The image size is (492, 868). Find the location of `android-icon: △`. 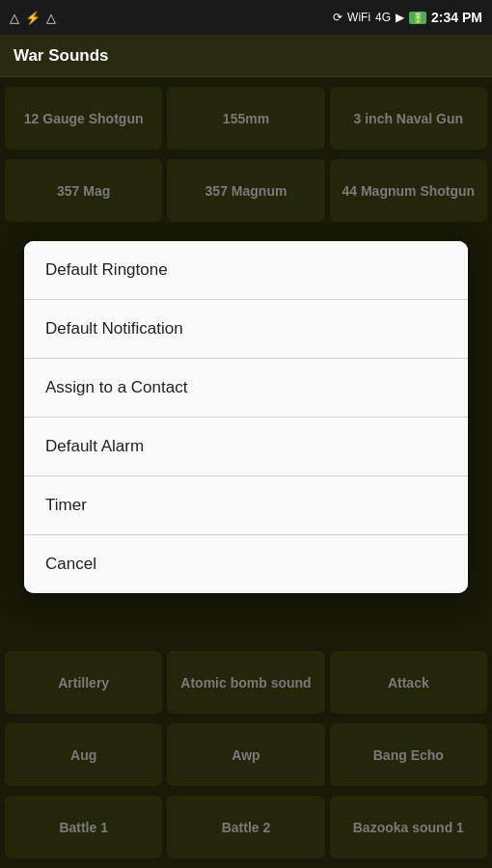

android-icon: △ is located at coordinates (14, 17).